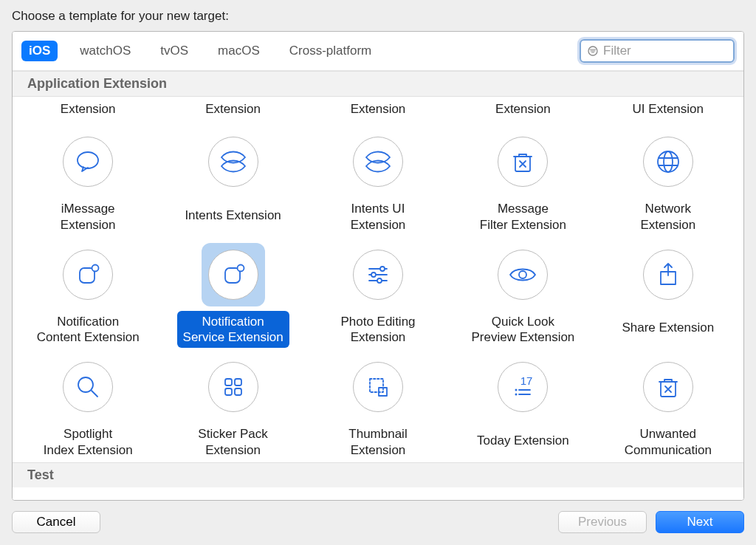 The image size is (756, 545). I want to click on fourapps-icon, so click(233, 387).